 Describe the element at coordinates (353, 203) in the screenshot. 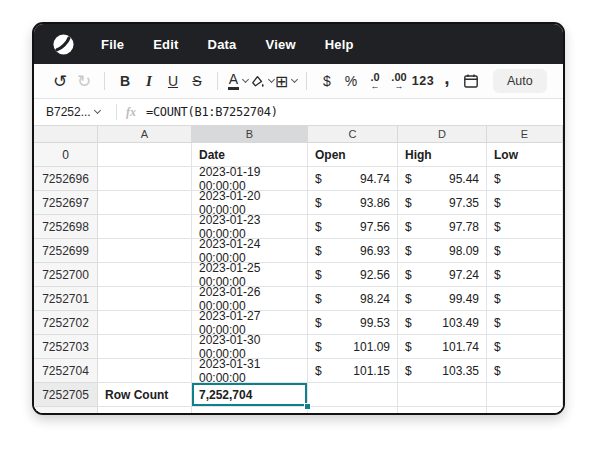

I see `cell: $93.86` at that location.